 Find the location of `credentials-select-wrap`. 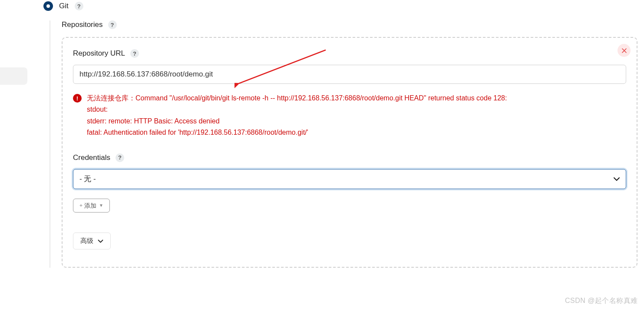

credentials-select-wrap is located at coordinates (350, 179).